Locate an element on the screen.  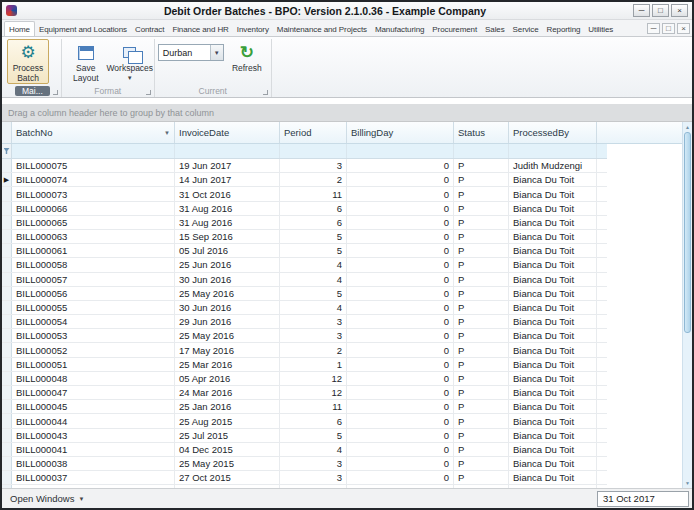
cell-invoicedate: 19 Jun 2017 is located at coordinates (228, 166).